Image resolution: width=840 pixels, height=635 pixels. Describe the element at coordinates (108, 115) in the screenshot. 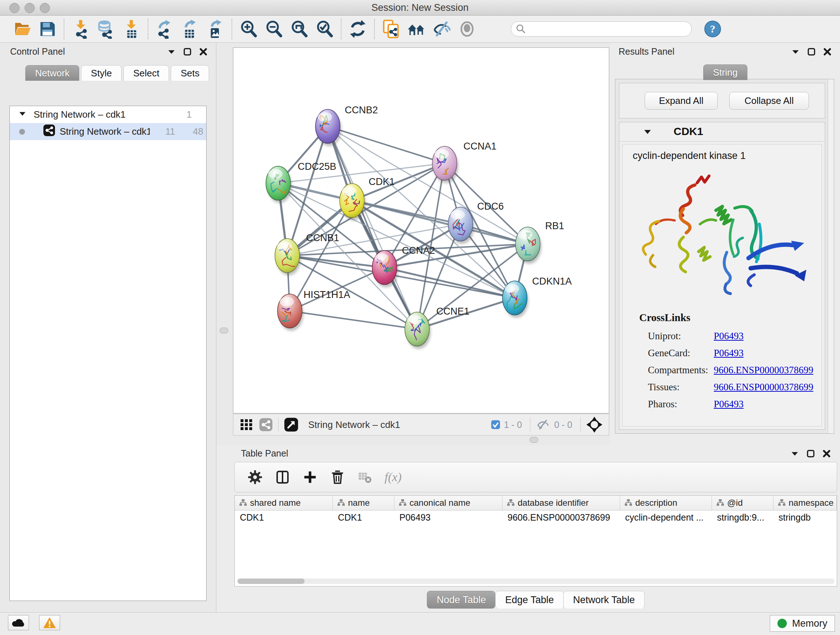

I see `network-collection-row: String Network – cdk1 1` at that location.